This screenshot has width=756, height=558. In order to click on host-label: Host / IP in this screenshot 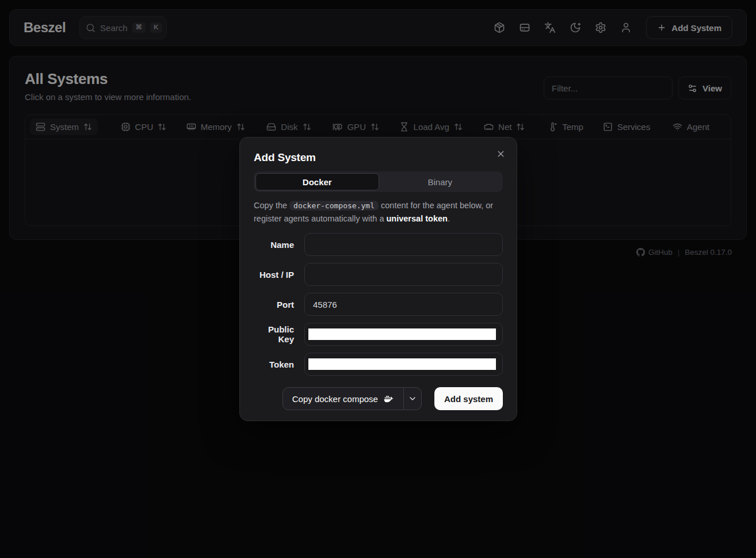, I will do `click(274, 275)`.